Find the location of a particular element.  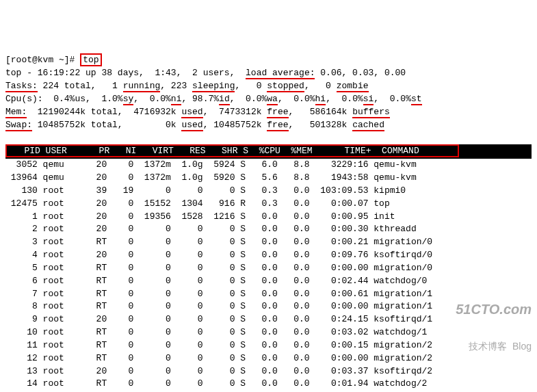

prompt-line: [root@kvm ~]# top is located at coordinates (268, 60).